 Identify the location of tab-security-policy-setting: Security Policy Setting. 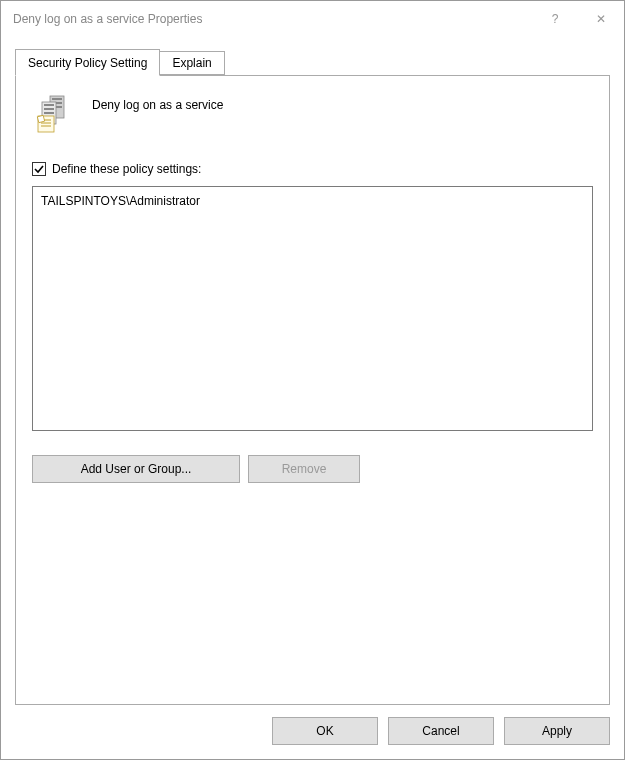
(88, 62).